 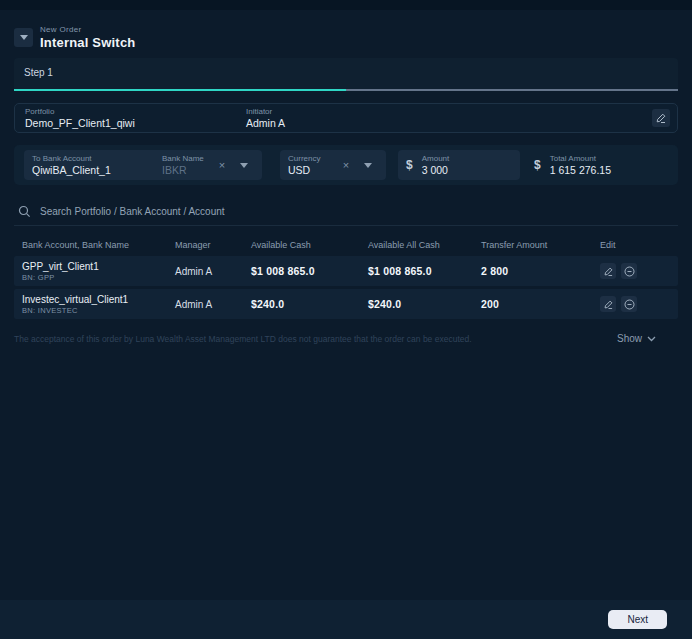 I want to click on bank-name: BN: GPP, so click(x=98, y=278).